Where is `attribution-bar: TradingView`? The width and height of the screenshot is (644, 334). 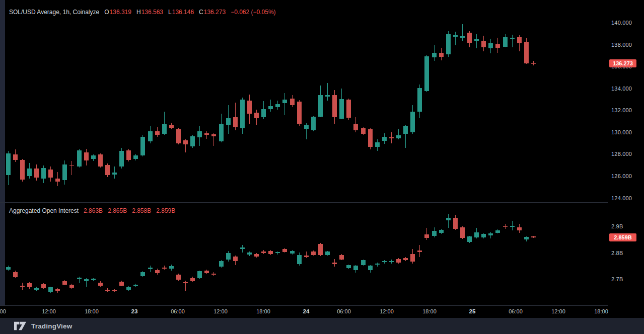
attribution-bar: TradingView is located at coordinates (322, 326).